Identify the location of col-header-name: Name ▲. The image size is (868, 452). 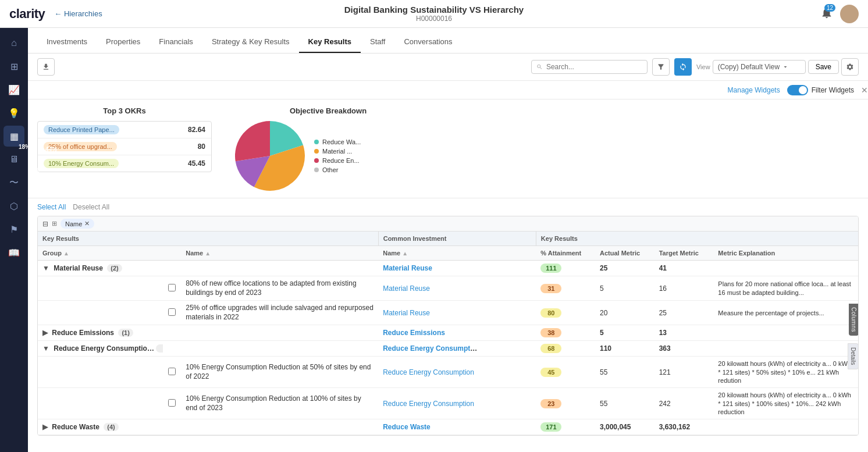
(279, 254).